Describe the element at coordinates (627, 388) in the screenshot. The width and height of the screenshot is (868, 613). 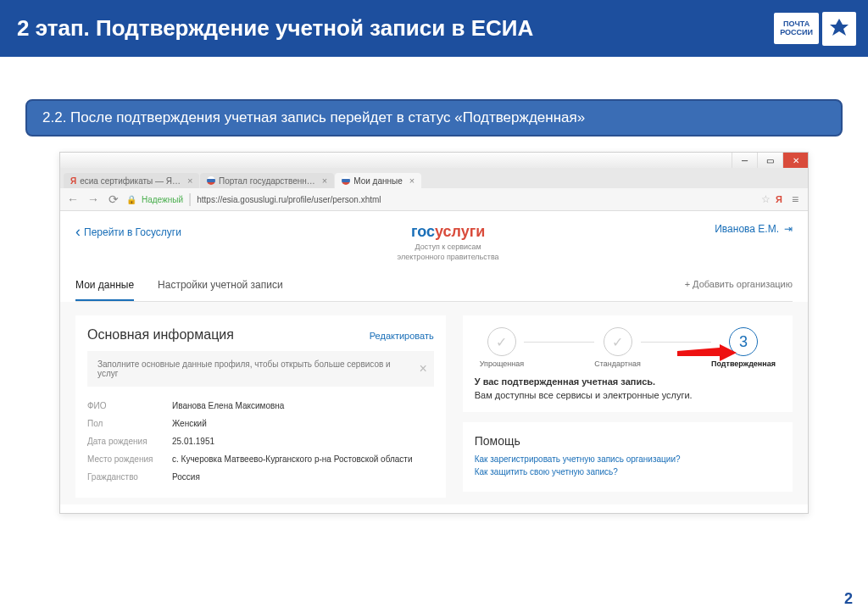
I see `status-text: У вас подтвержденная учетная запись. Вам…` at that location.